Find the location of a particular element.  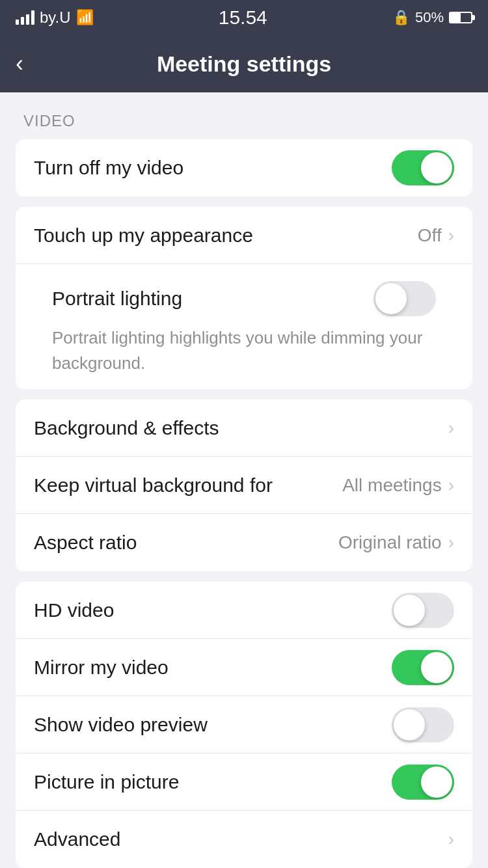

status-right: 🔒 50% is located at coordinates (432, 18).